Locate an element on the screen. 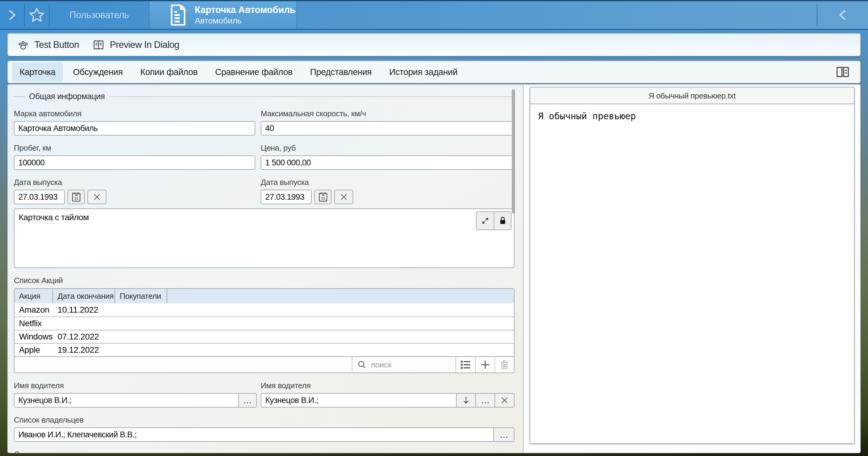 This screenshot has width=868, height=456. cell-stock: Amazon is located at coordinates (34, 310).